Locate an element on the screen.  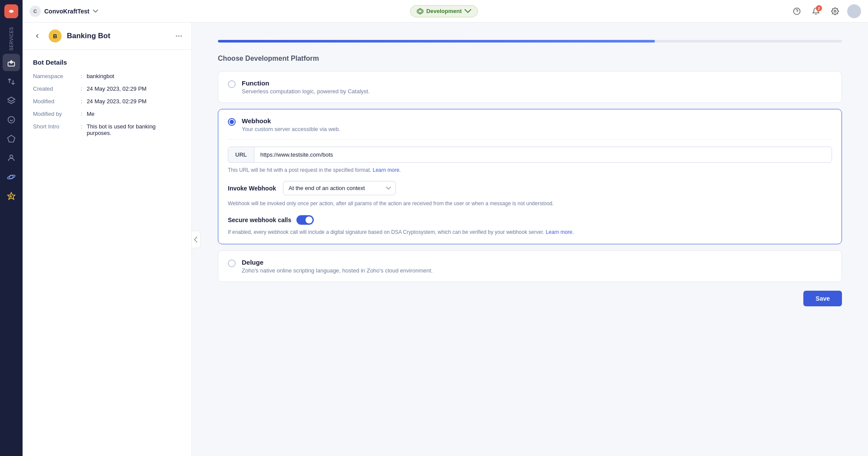
detail-value-modified: 24 May 2023, 02:29 PM is located at coordinates (117, 102).